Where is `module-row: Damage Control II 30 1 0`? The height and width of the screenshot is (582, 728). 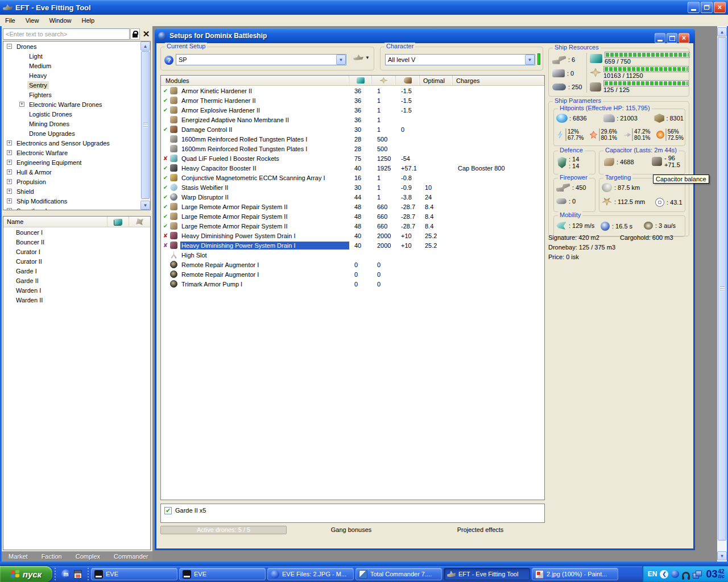
module-row: Damage Control II 30 1 0 is located at coordinates (353, 130).